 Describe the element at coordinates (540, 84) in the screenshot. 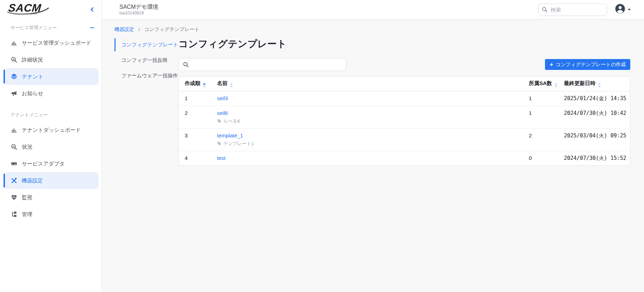

I see `column-header: 所属SA数` at that location.